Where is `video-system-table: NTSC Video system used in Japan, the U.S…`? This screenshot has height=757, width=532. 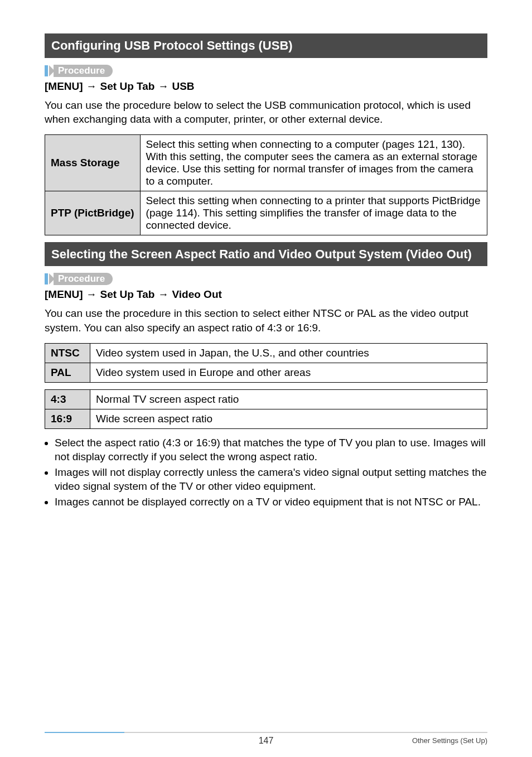
video-system-table: NTSC Video system used in Japan, the U.S… is located at coordinates (266, 363).